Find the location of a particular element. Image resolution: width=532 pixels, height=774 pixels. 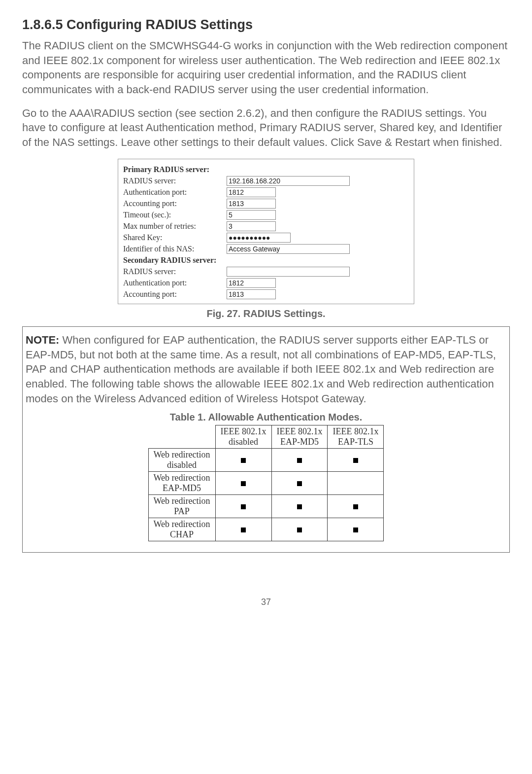

figure-caption: Fig. 27. RADIUS Settings. is located at coordinates (266, 314).